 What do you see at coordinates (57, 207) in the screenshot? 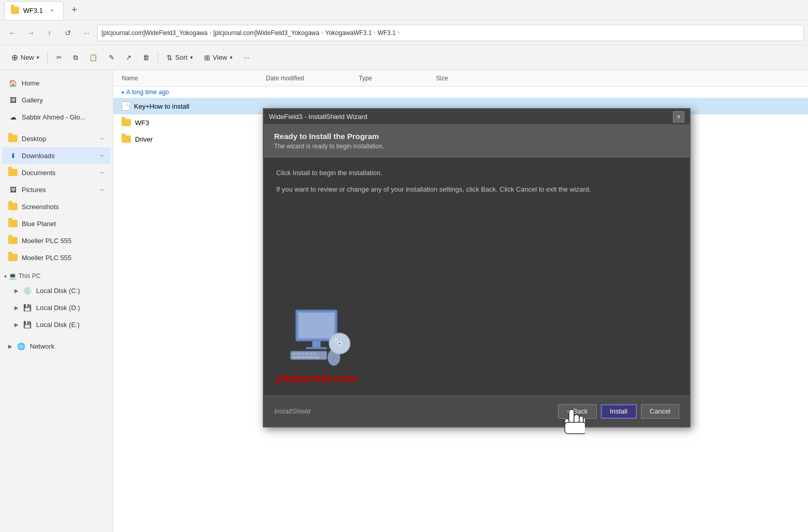
I see `sidebar-item-screenshots: Screenshots` at bounding box center [57, 207].